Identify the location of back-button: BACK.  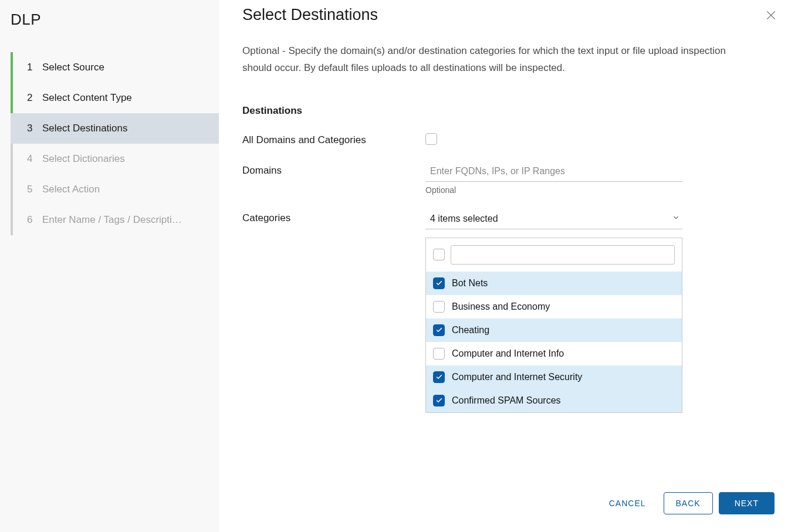
(688, 503).